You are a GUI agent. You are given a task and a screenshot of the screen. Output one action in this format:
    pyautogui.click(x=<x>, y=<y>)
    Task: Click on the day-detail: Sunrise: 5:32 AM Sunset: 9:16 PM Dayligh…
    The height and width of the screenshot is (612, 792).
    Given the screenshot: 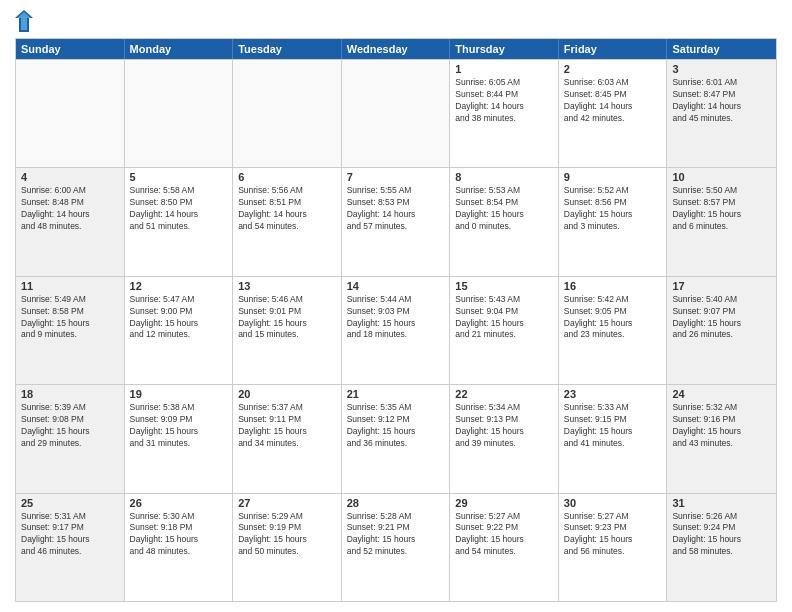 What is the action you would take?
    pyautogui.click(x=722, y=426)
    